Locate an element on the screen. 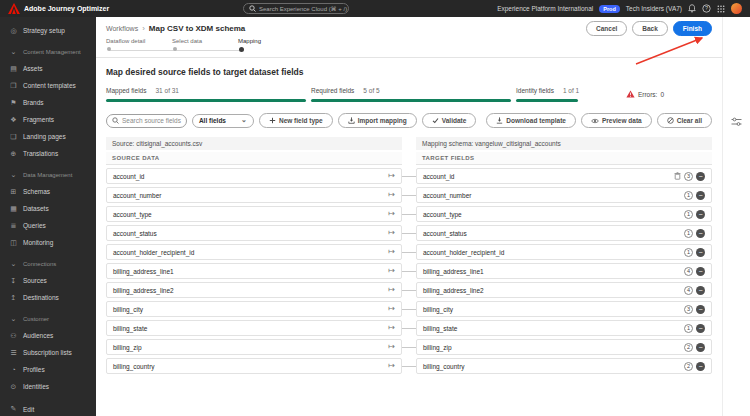  help-icon: ? is located at coordinates (706, 8).